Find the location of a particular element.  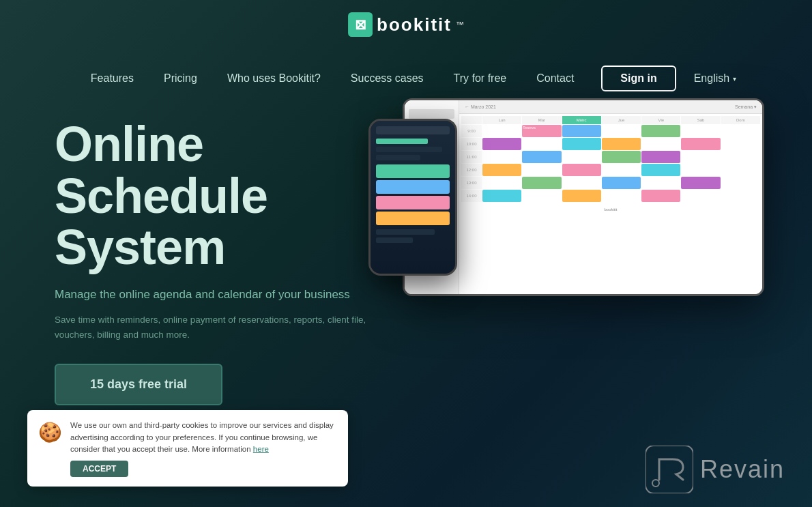

phone-mockup is located at coordinates (413, 197).